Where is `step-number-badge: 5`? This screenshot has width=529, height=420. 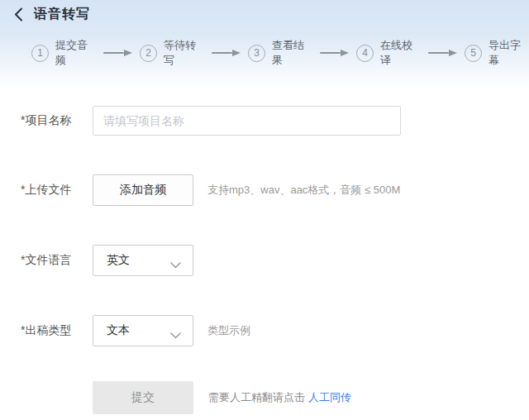 step-number-badge: 5 is located at coordinates (473, 53).